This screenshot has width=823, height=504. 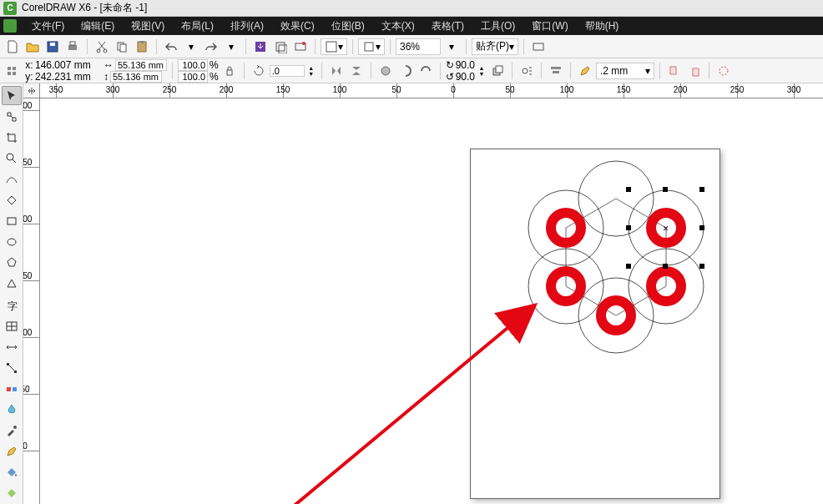 What do you see at coordinates (527, 71) in the screenshot?
I see `wrap-text-button` at bounding box center [527, 71].